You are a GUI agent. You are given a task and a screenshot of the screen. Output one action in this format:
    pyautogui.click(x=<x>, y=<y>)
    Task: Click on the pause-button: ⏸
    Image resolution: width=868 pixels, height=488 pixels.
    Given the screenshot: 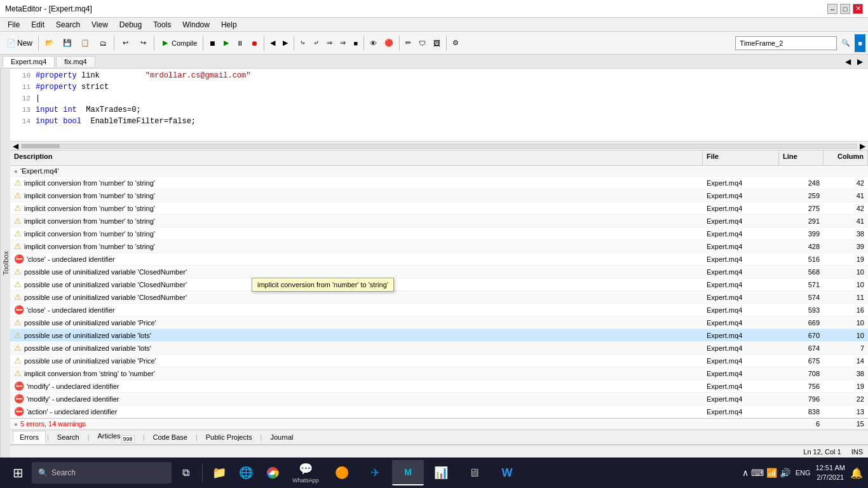 What is the action you would take?
    pyautogui.click(x=240, y=43)
    